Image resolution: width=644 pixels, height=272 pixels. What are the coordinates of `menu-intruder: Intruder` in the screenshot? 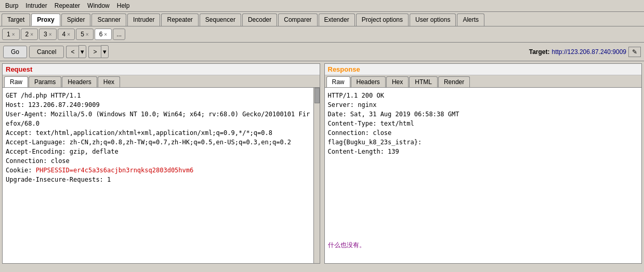 It's located at (36, 6).